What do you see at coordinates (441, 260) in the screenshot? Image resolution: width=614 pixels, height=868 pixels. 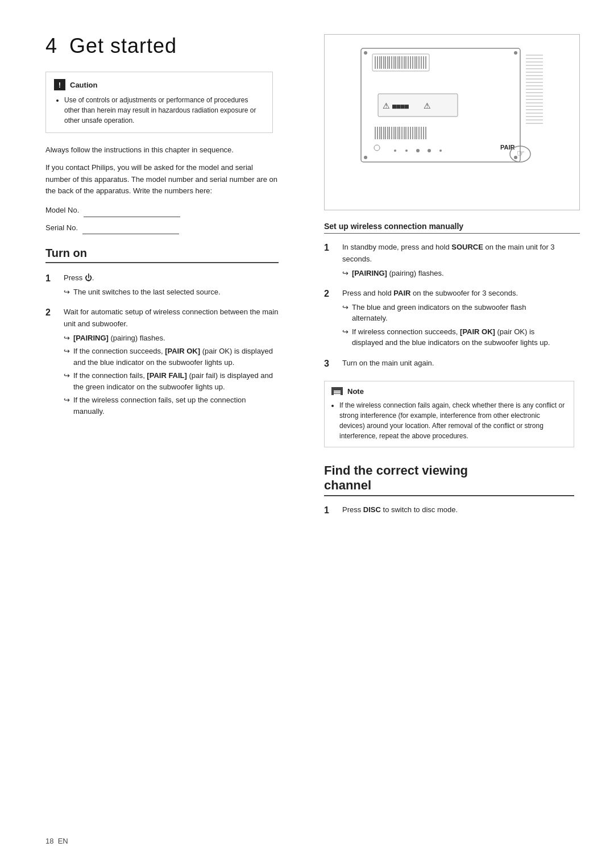 I see `ws-step-1: 1 In standby mode, press and hold SOURCE…` at bounding box center [441, 260].